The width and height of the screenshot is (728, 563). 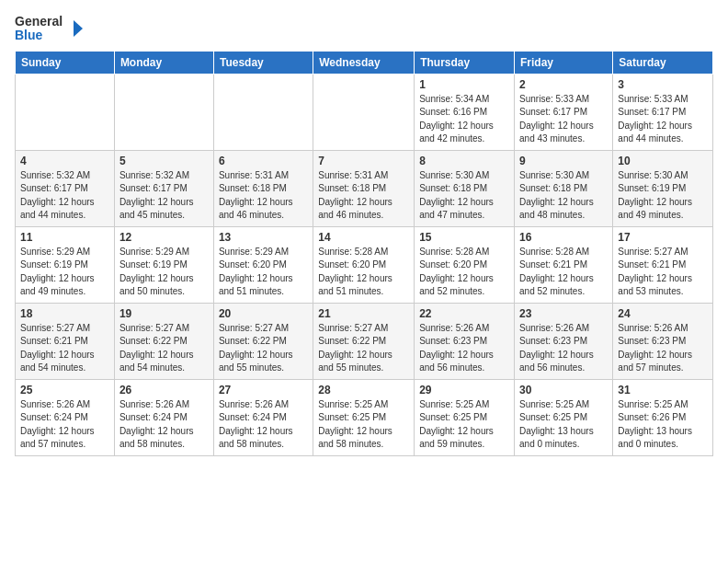 I want to click on calendar-cell: 23Sunrise: 5:26 AM Sunset: 6:23 PM Dayli…, so click(x=564, y=340).